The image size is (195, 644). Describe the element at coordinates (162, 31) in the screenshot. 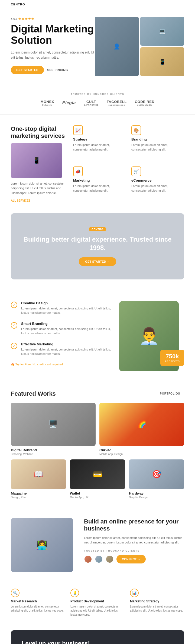

I see `hero-image-laptop: 💻` at that location.